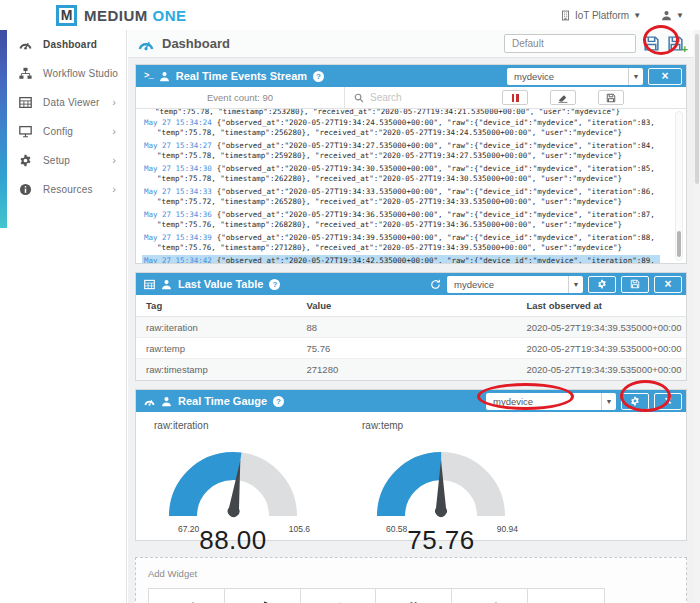 The height and width of the screenshot is (603, 700). I want to click on log-entry: May 27 15:34:33{"observed_at":"2020-05-2…, so click(401, 197).